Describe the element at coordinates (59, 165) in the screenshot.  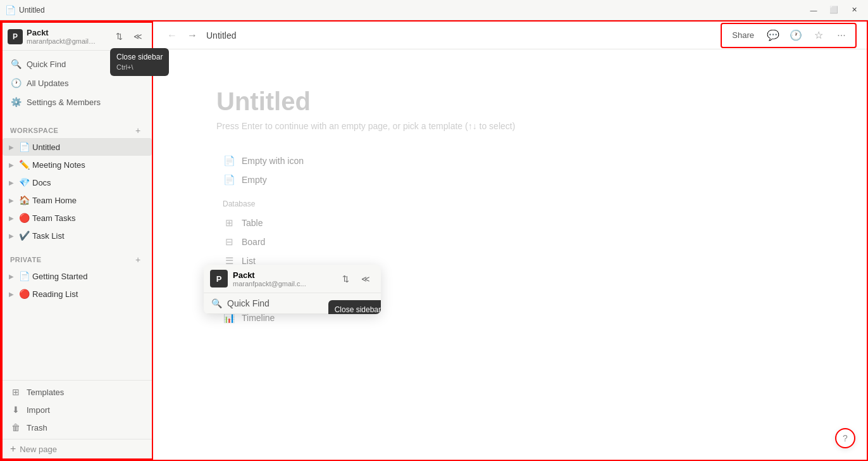
I see `tree-label-meeting-notes: Meeting Notes` at that location.